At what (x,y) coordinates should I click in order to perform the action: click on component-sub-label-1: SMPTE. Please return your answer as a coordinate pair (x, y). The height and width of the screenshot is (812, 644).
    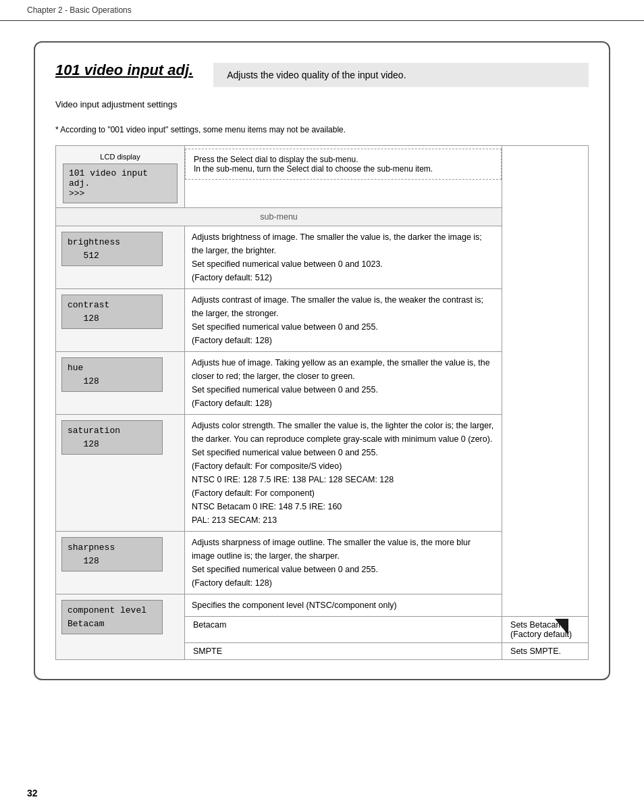
    Looking at the image, I should click on (344, 651).